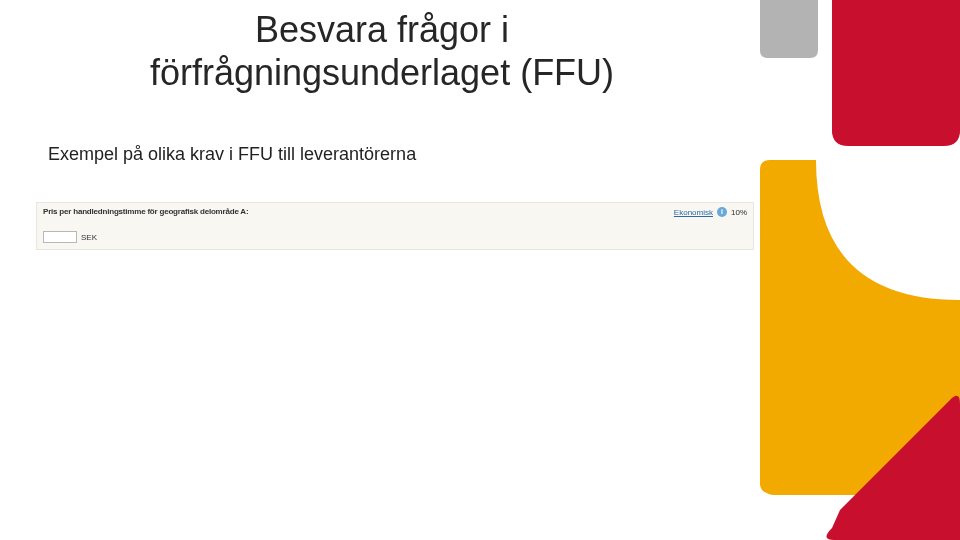 This screenshot has height=540, width=960. I want to click on price-input, so click(60, 237).